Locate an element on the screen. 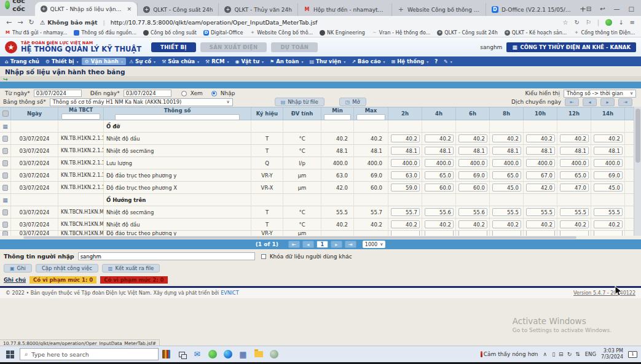 The image size is (641, 364). tray-icon-0: ▯ is located at coordinates (553, 354).